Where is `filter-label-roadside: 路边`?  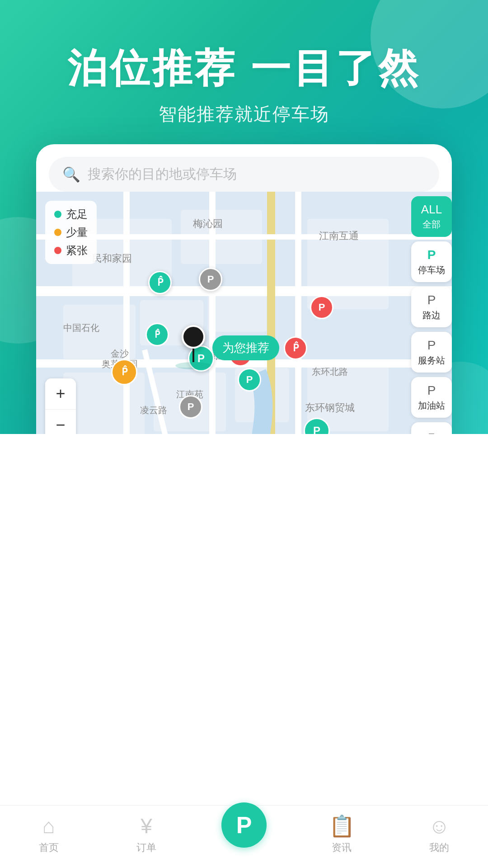 filter-label-roadside: 路边 is located at coordinates (432, 316).